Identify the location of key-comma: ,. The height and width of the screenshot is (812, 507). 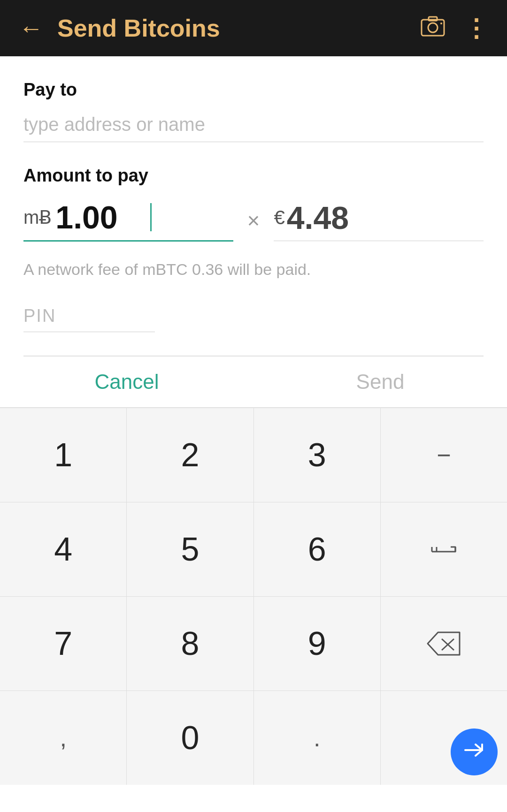
(63, 738).